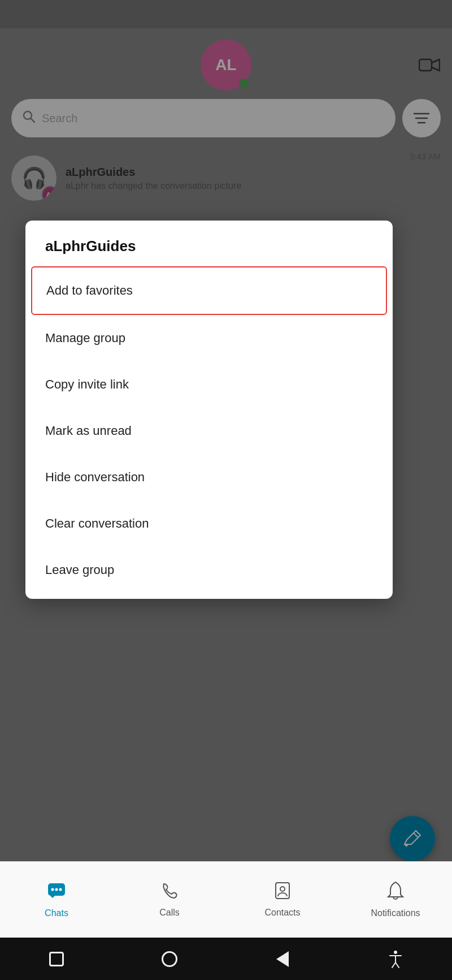  Describe the element at coordinates (209, 291) in the screenshot. I see `menu-item-add-to-favorites: Add to favorites` at that location.